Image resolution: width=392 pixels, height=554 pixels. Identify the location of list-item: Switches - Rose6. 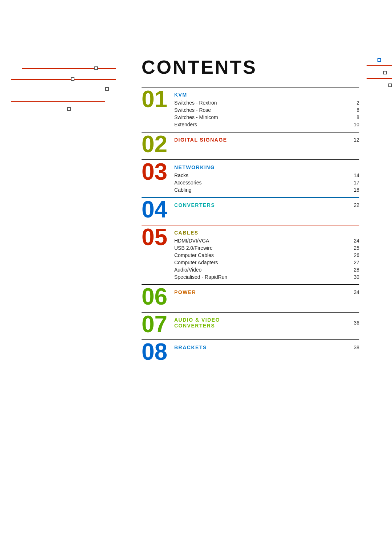
(267, 110).